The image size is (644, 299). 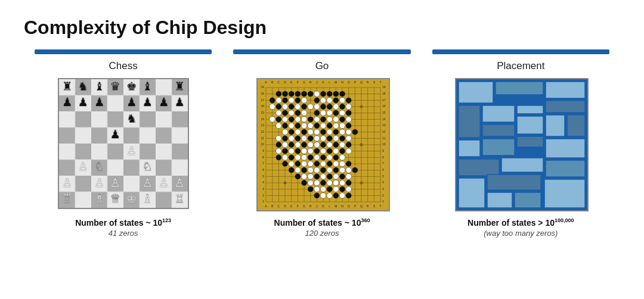 What do you see at coordinates (521, 233) in the screenshot?
I see `placement-stat-sub: (way too many zeros)` at bounding box center [521, 233].